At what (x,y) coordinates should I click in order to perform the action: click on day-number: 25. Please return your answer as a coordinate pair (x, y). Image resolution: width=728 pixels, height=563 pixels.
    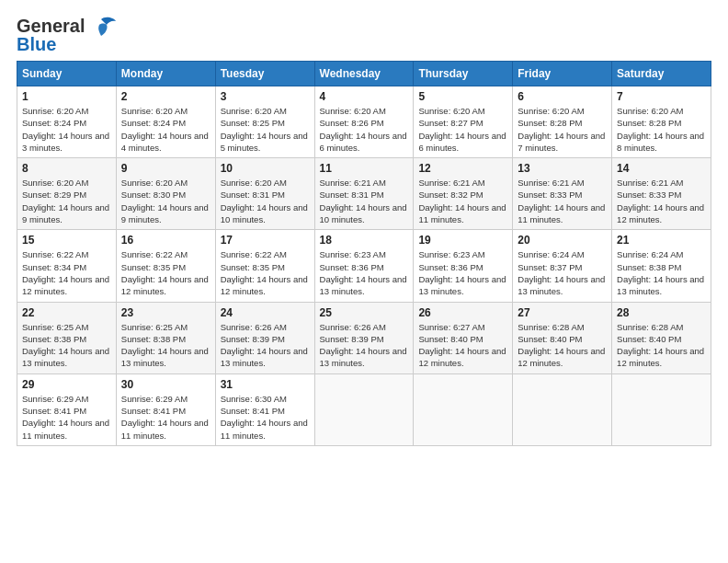
    Looking at the image, I should click on (364, 313).